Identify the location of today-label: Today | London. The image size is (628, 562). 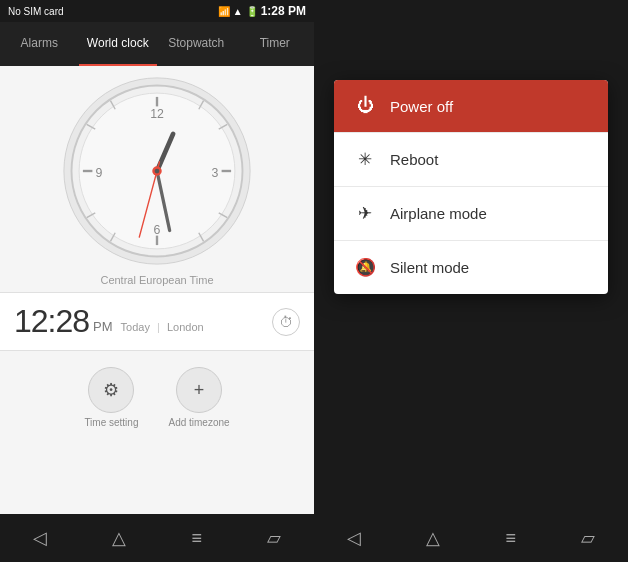
(162, 327).